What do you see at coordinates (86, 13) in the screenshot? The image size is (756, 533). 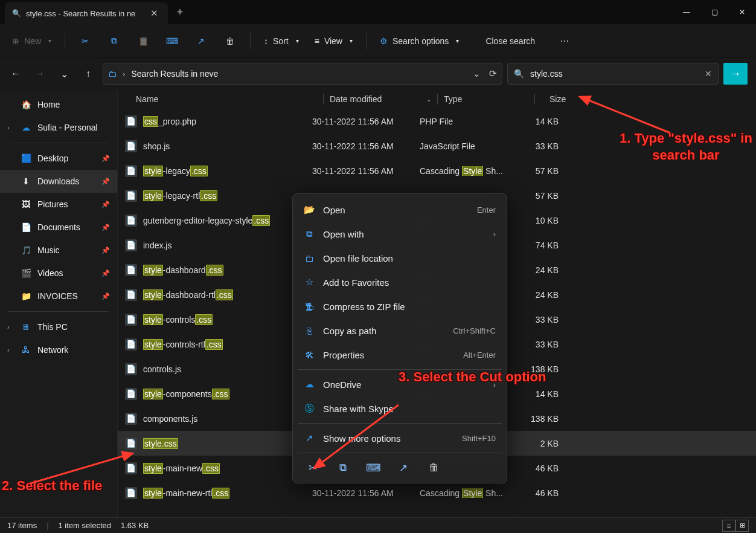 I see `window-tab: 🔍 style.css - Search Results in ne ✕` at bounding box center [86, 13].